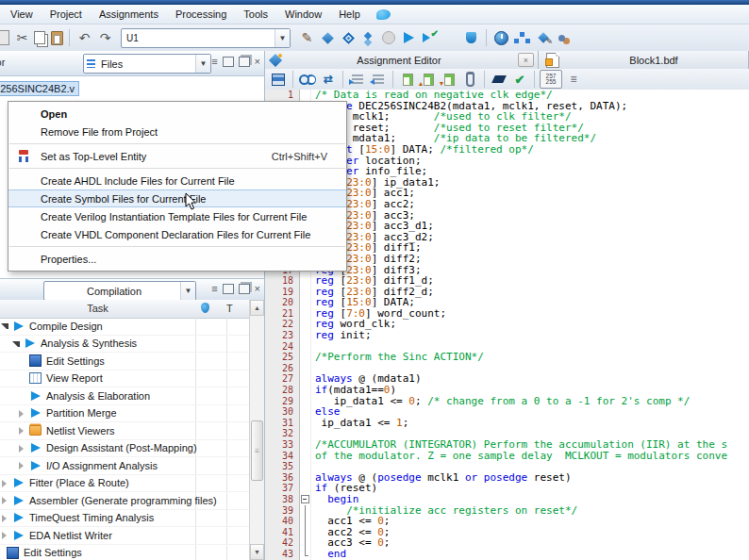 The height and width of the screenshot is (560, 749). Describe the element at coordinates (523, 38) in the screenshot. I see `hier-icon` at that location.